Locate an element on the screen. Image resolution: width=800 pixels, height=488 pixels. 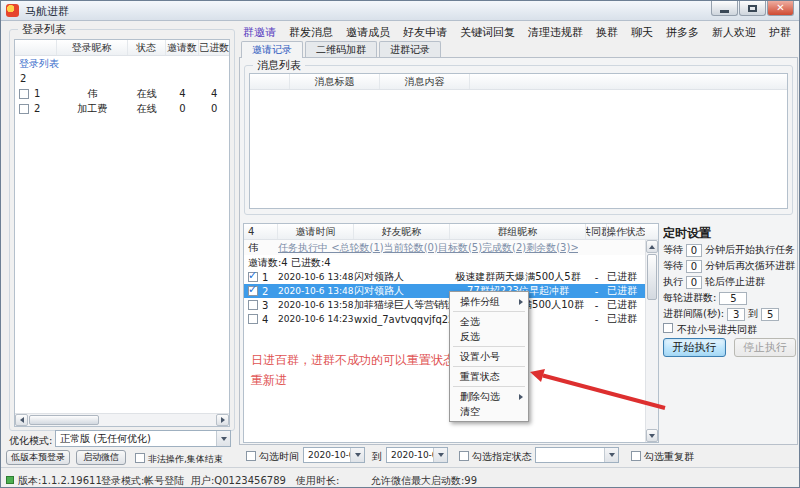
timer-panel-title: 定时设置 is located at coordinates (730, 234).